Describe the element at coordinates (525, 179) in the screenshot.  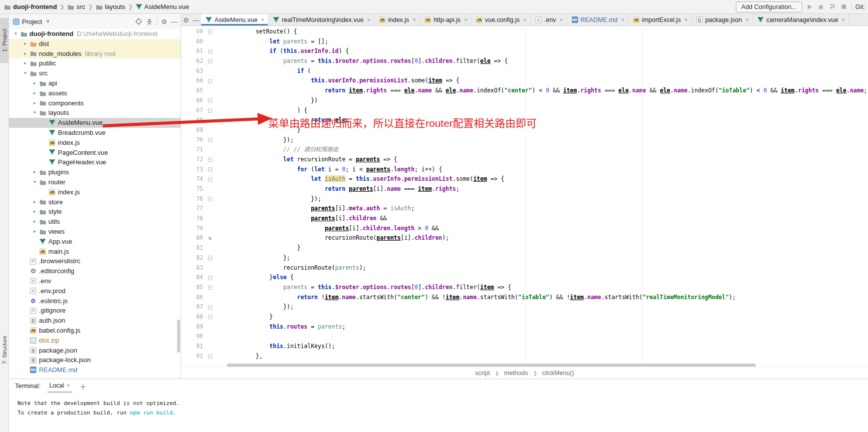
I see `code-line-74: 74− let isAuth = this.userInfo.permissio…` at that location.